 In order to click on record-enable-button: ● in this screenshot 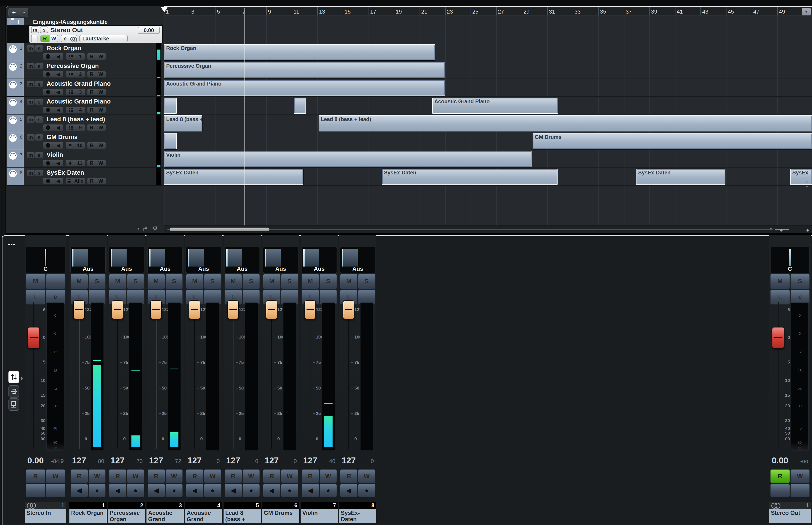, I will do `click(97, 491)`.